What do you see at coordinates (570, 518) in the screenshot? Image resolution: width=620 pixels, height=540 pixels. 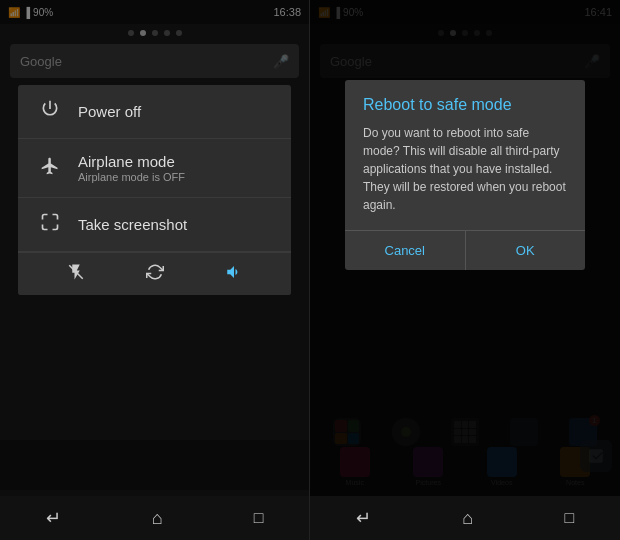 I see `right-recents-button: □` at bounding box center [570, 518].